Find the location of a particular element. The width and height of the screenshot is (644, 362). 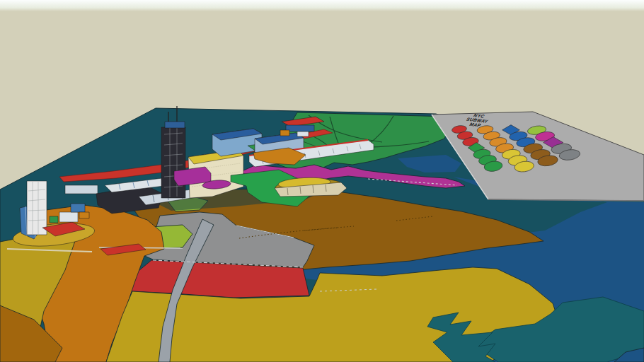

building-small-orange is located at coordinates (84, 215).